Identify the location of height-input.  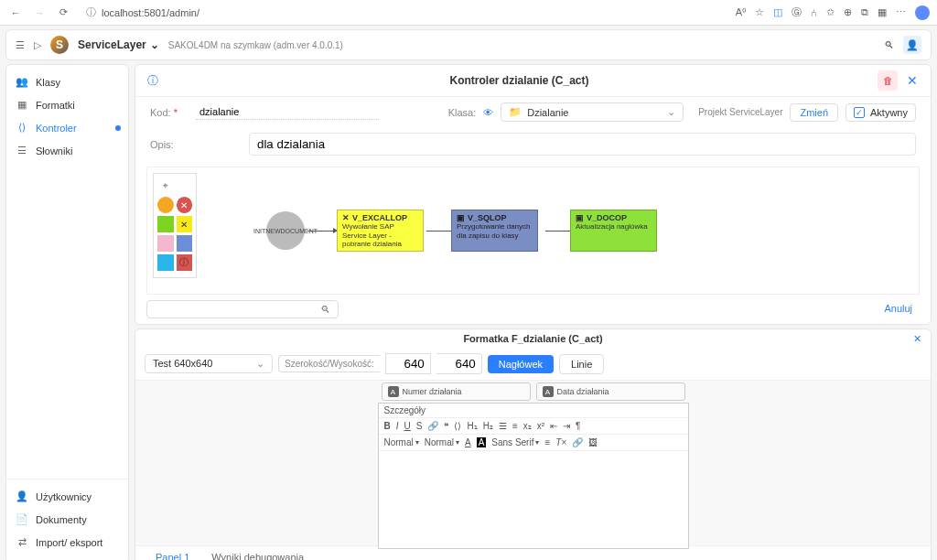
(459, 364).